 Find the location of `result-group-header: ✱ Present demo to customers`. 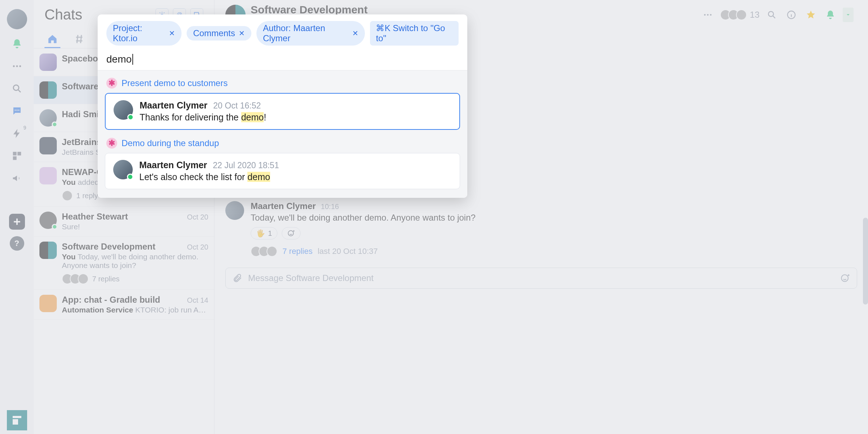

result-group-header: ✱ Present demo to customers is located at coordinates (283, 83).